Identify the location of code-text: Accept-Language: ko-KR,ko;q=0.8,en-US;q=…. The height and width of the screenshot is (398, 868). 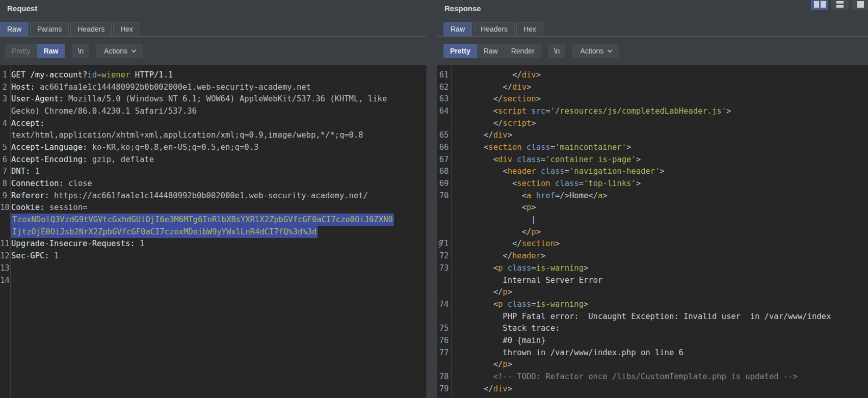
(134, 147).